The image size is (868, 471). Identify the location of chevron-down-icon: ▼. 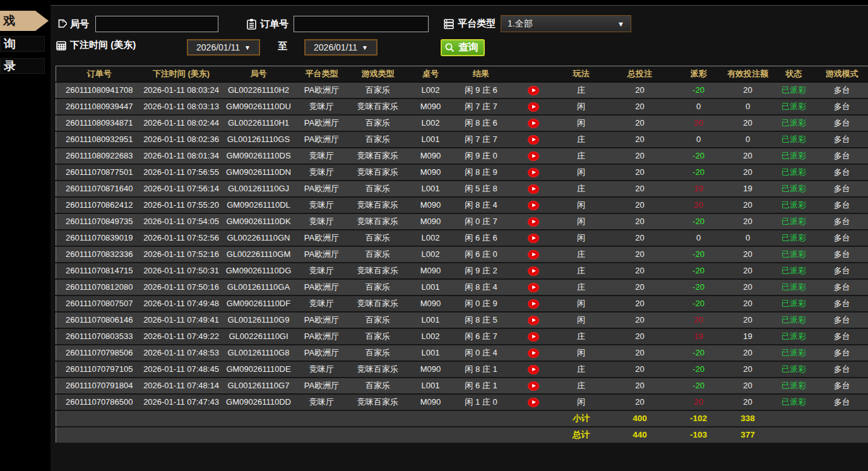
(247, 48).